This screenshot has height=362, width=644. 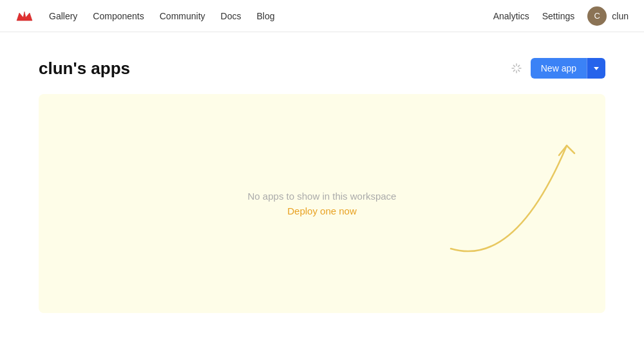 What do you see at coordinates (322, 204) in the screenshot?
I see `empty-state-content: No apps to show in this workspace Deploy…` at bounding box center [322, 204].